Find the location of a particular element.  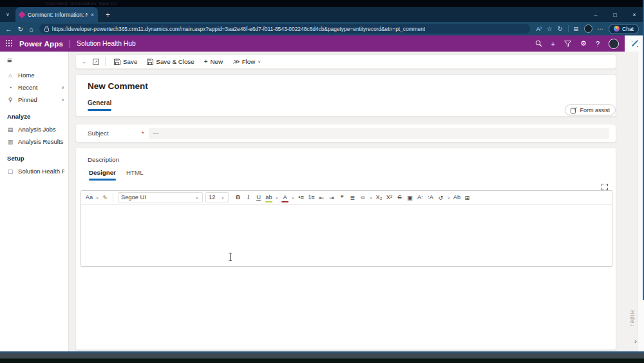

close-button: × is located at coordinates (634, 15).